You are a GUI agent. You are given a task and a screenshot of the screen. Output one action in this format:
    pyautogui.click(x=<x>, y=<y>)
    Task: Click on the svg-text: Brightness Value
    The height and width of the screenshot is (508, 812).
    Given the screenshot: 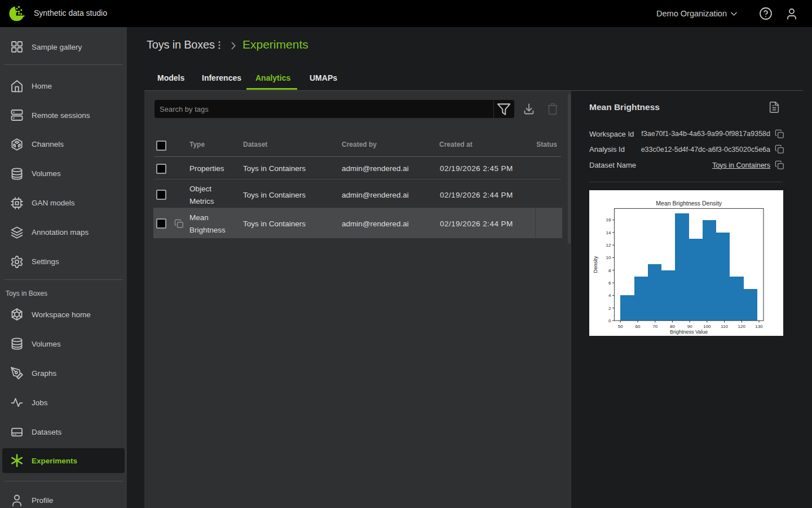 What is the action you would take?
    pyautogui.click(x=689, y=332)
    